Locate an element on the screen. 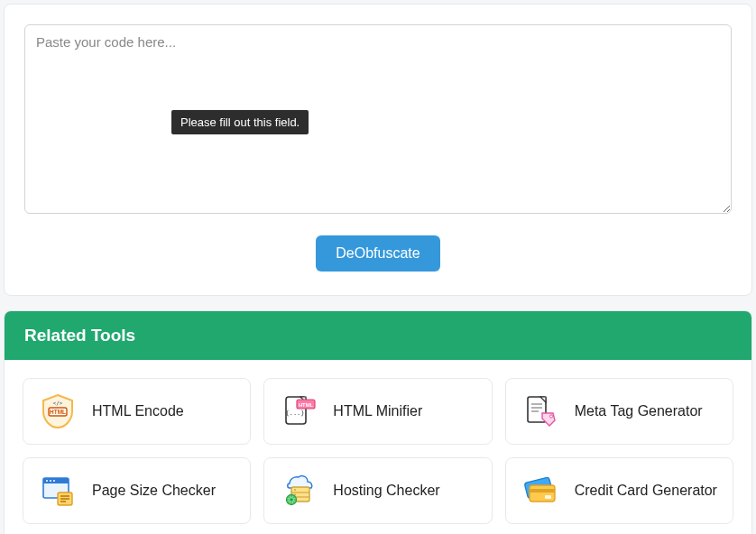  meta-tag-icon is located at coordinates (540, 411).